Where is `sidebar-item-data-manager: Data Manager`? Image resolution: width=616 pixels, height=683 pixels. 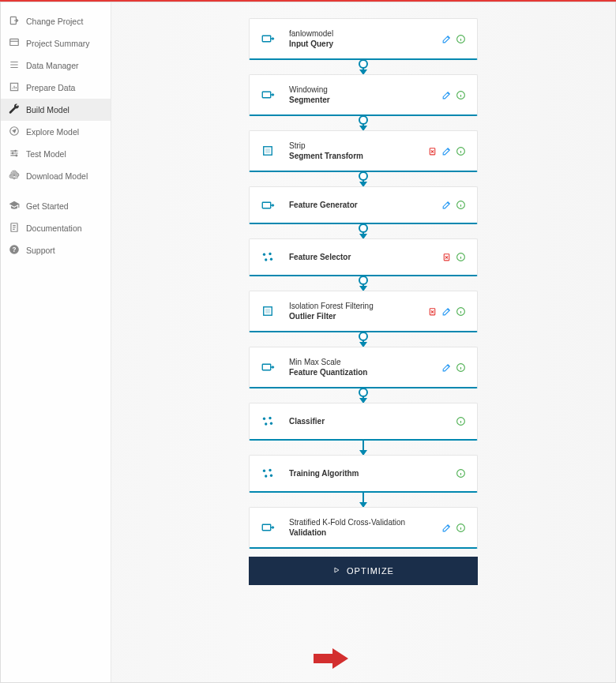 sidebar-item-data-manager: Data Manager is located at coordinates (55, 66).